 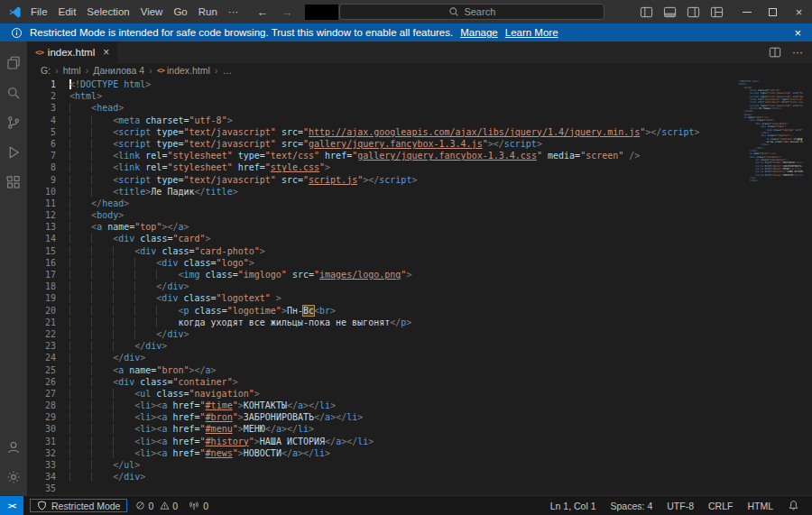 I want to click on code-line-21: 21 когда уходят все жильцы-пока не выгон…, so click(x=383, y=323).